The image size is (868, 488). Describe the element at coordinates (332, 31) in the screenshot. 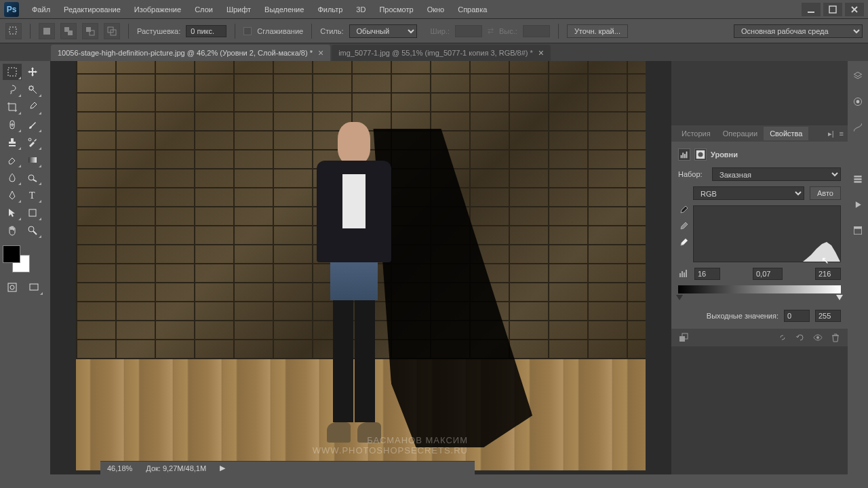

I see `style-label: Стиль:` at that location.